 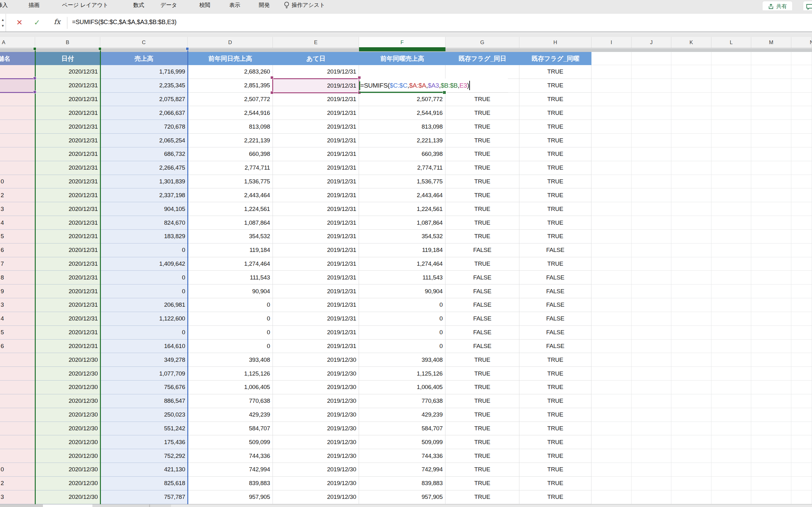 I want to click on cell: 742,994, so click(x=402, y=469).